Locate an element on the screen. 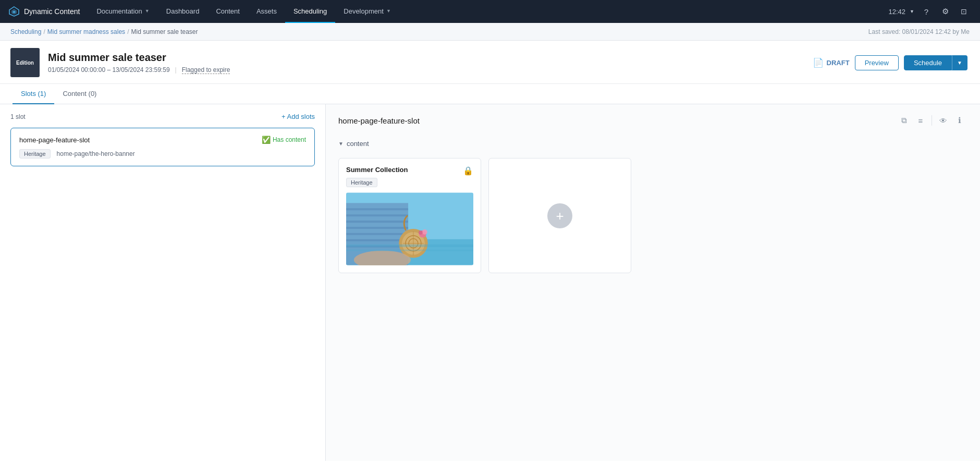 The height and width of the screenshot is (464, 980). check-circle-icon: ✅ is located at coordinates (266, 140).